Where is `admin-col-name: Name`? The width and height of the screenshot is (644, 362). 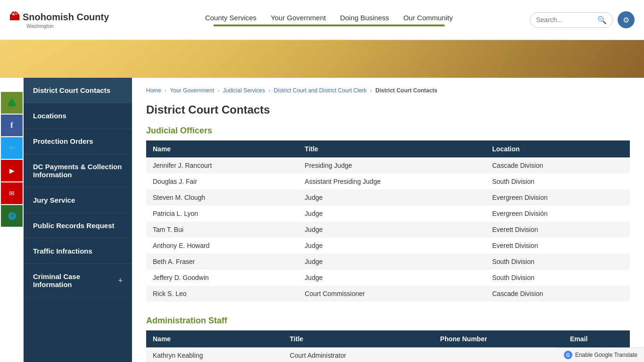
admin-col-name: Name is located at coordinates (215, 339).